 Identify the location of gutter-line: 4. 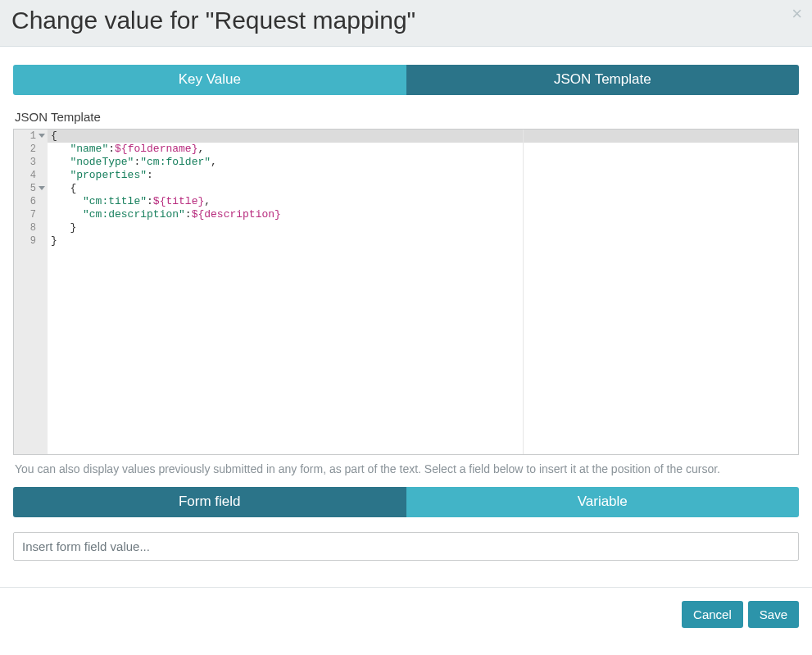
(31, 175).